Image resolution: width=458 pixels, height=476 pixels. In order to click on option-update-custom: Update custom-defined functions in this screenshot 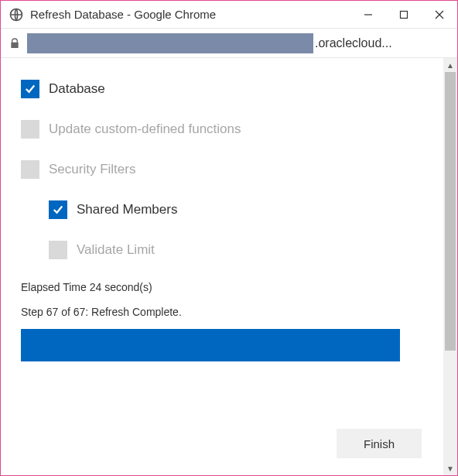, I will do `click(225, 129)`.